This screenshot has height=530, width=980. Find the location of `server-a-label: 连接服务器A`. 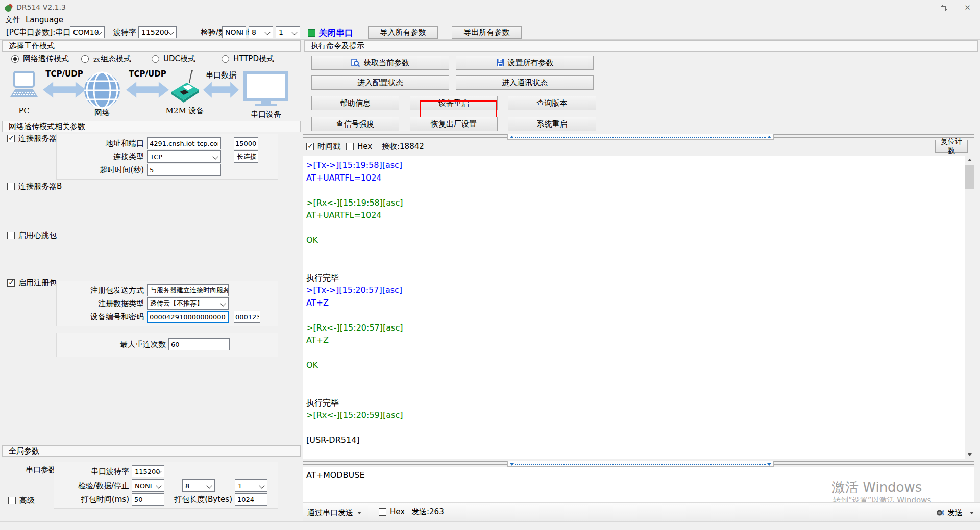

server-a-label: 连接服务器A is located at coordinates (40, 139).